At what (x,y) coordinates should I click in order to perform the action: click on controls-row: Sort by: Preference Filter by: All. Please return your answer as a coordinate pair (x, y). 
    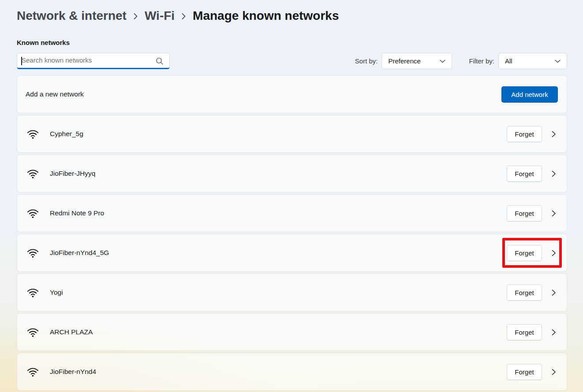
    Looking at the image, I should click on (292, 61).